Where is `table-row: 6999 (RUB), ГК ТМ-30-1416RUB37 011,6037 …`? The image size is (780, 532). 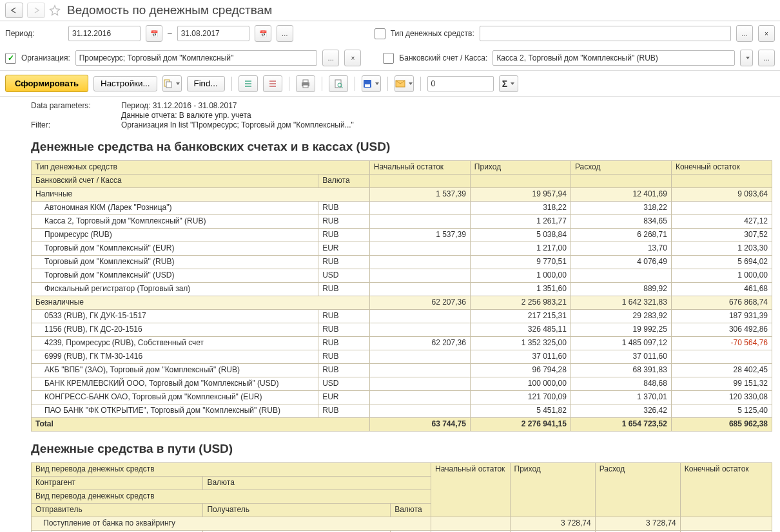 table-row: 6999 (RUB), ГК ТМ-30-1416RUB37 011,6037 … is located at coordinates (402, 357).